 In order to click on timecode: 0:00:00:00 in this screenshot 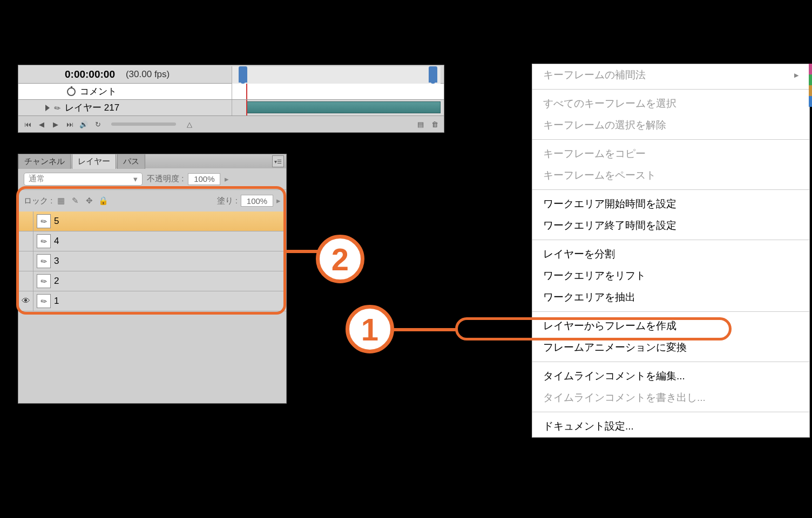, I will do `click(90, 74)`.